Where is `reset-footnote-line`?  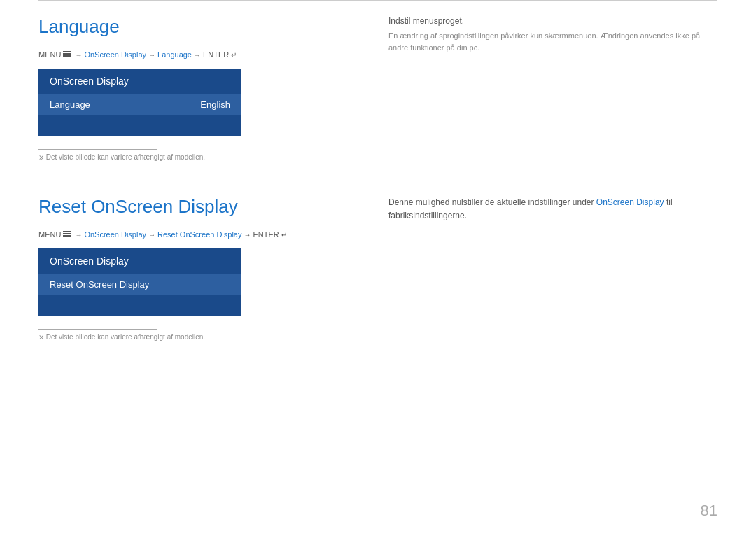 reset-footnote-line is located at coordinates (98, 329).